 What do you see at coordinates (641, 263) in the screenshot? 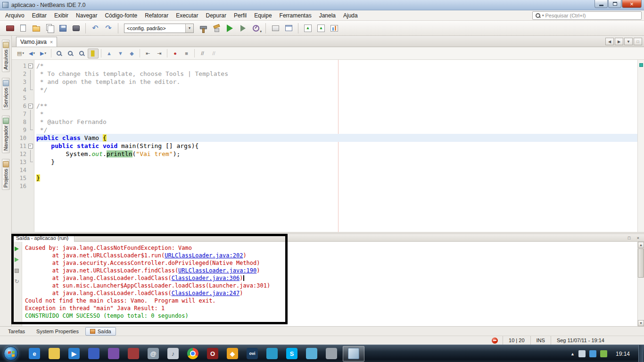
I see `scrollbar-thumb` at bounding box center [641, 263].